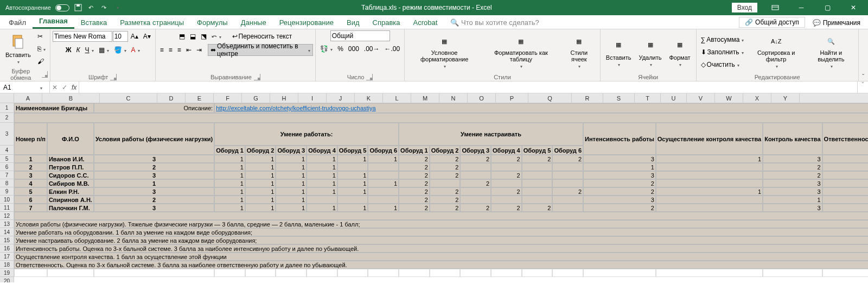  Describe the element at coordinates (284, 98) in the screenshot. I see `column-header: H` at that location.